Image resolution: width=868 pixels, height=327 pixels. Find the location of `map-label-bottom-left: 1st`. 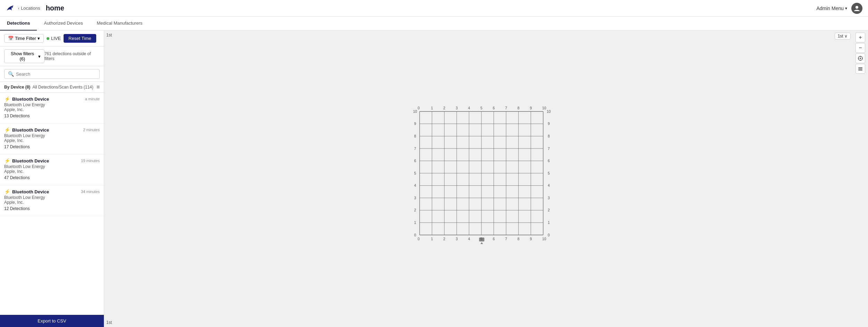

map-label-bottom-left: 1st is located at coordinates (109, 322).